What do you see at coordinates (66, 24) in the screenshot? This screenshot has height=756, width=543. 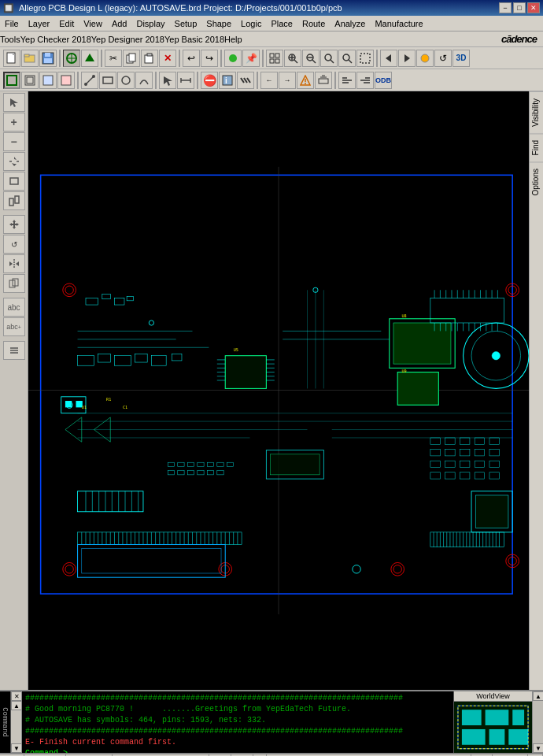 I see `menu-edit: Edit` at bounding box center [66, 24].